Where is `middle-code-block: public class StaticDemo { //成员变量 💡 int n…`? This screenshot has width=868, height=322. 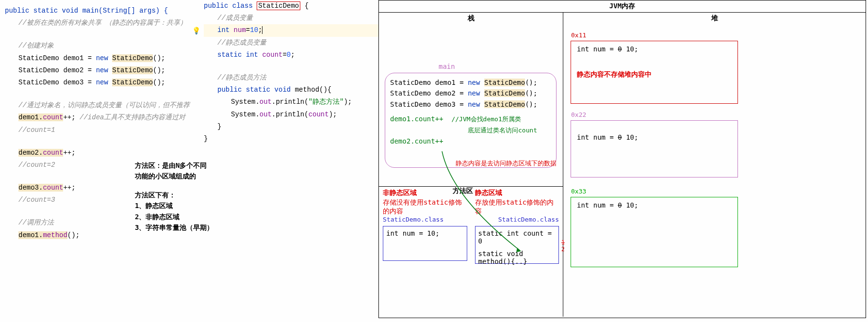 middle-code-block: public class StaticDemo { //成员变量 💡 int n… is located at coordinates (291, 73).